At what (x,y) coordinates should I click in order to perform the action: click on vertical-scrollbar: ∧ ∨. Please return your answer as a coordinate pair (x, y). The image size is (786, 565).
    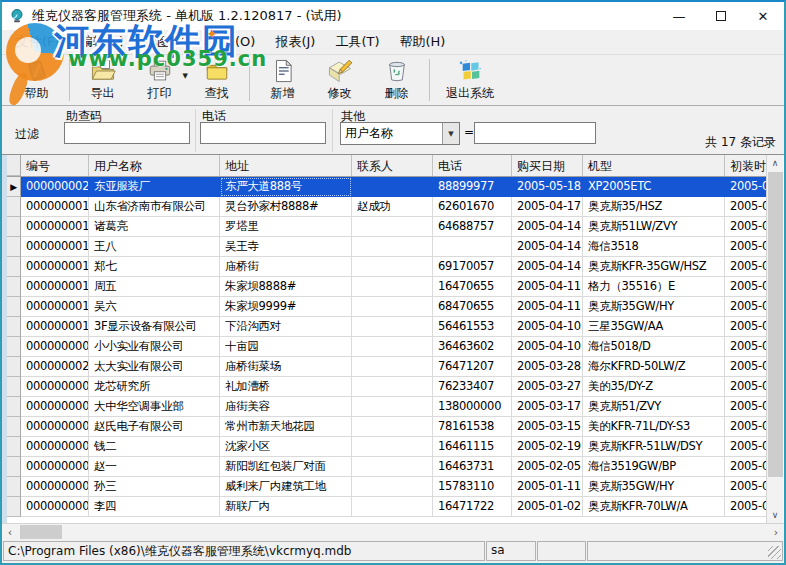
    Looking at the image, I should click on (774, 339).